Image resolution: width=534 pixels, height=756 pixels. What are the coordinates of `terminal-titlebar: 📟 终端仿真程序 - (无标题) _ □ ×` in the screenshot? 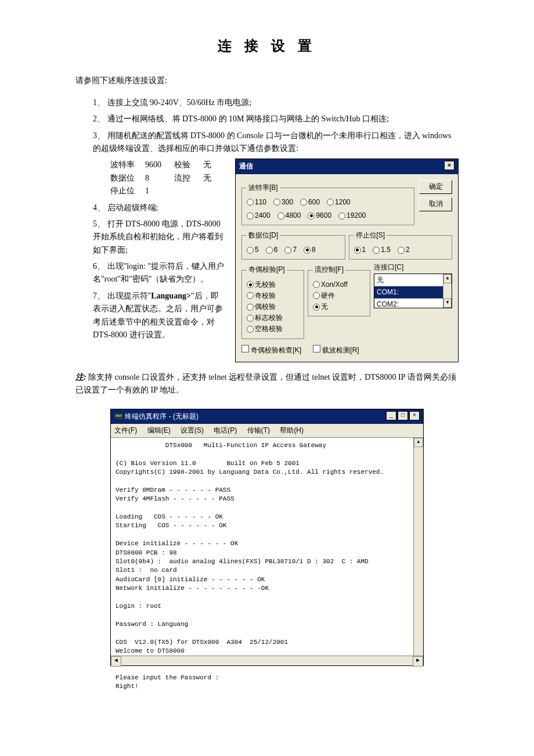 It's located at (267, 417).